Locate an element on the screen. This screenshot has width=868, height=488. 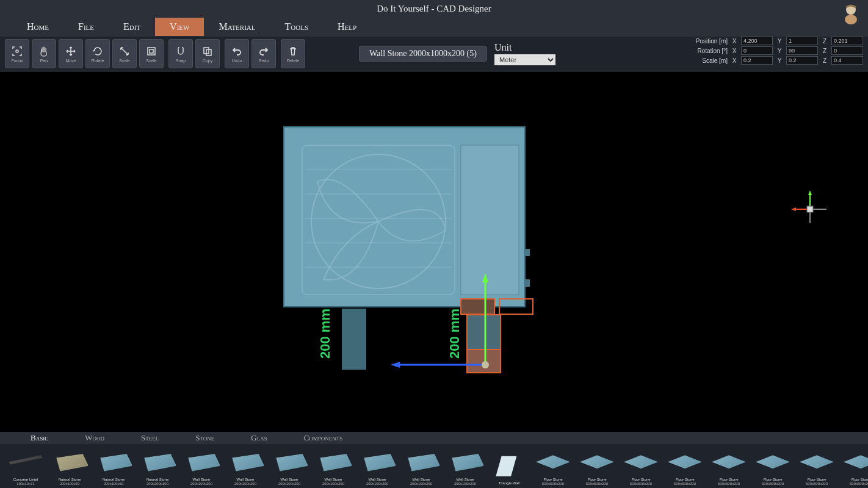
unit-select: Meter is located at coordinates (525, 60).